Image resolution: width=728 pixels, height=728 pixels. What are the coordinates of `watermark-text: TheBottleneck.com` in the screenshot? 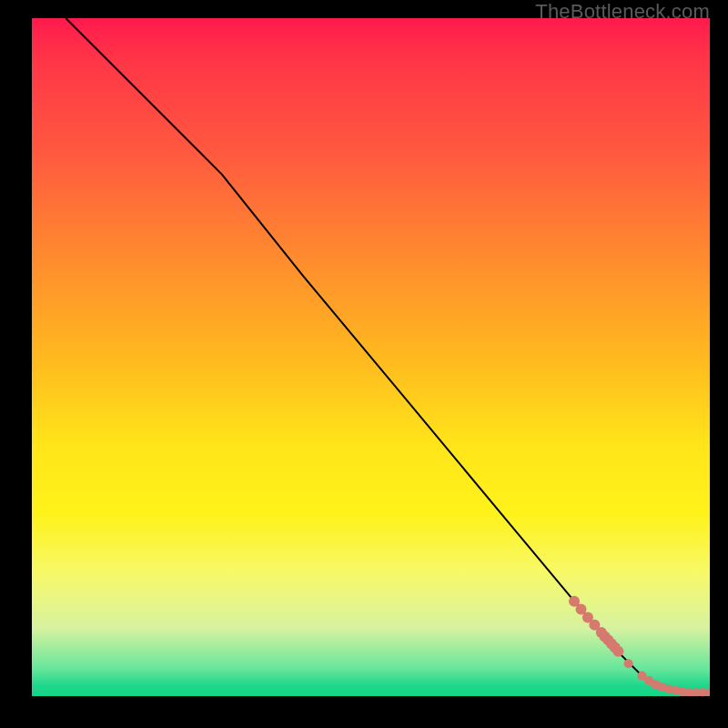 It's located at (622, 12).